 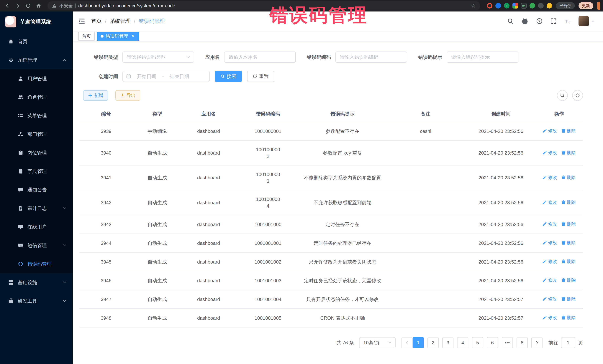 I want to click on end-date-input, so click(x=180, y=76).